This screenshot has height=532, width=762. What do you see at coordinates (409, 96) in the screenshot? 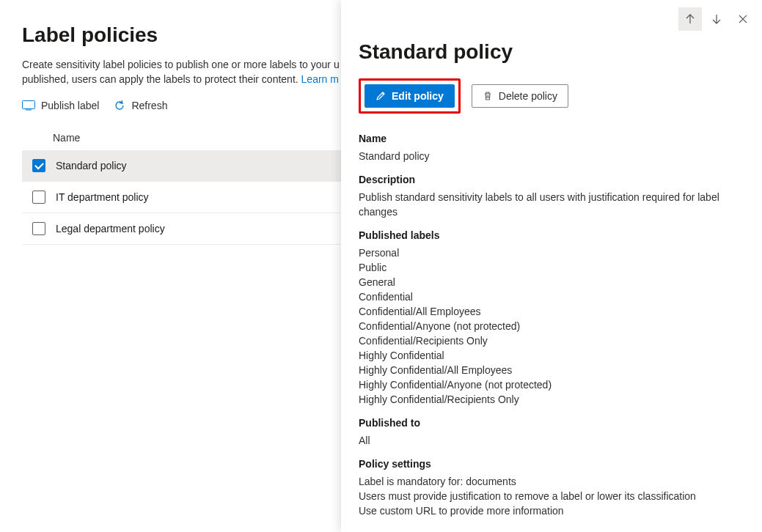
I see `highlight-frame: Edit policy` at bounding box center [409, 96].